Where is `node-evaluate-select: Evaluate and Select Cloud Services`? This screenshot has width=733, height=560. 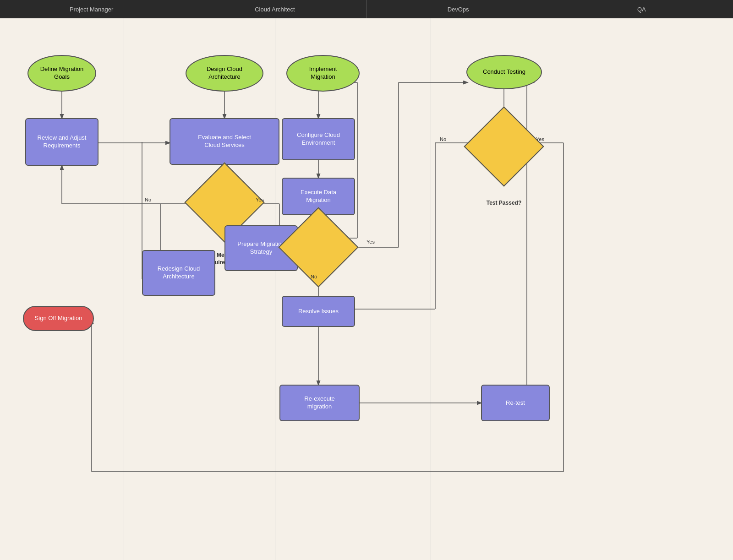 node-evaluate-select: Evaluate and Select Cloud Services is located at coordinates (224, 141).